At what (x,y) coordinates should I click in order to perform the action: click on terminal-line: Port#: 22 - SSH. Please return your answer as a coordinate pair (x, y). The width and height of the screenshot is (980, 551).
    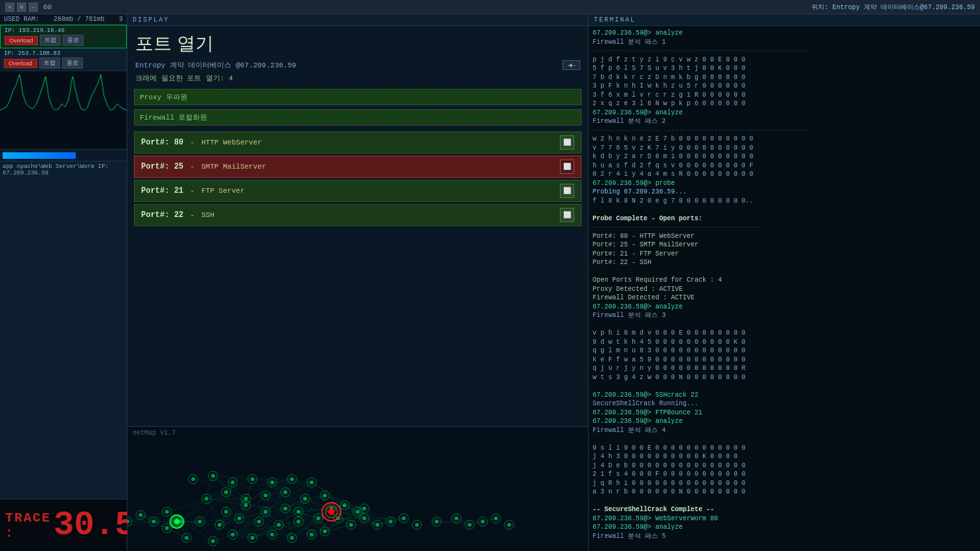
    Looking at the image, I should click on (784, 263).